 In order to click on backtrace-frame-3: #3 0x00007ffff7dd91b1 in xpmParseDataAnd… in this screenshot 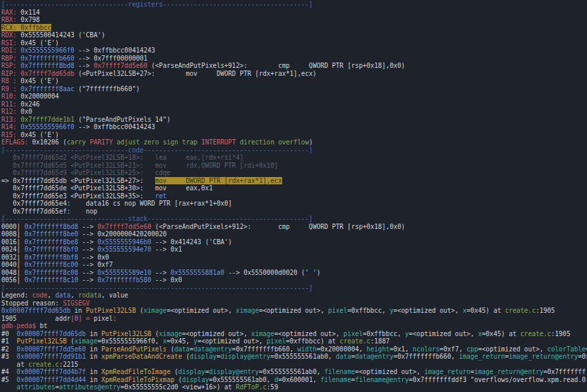, I will do `click(294, 357)`.